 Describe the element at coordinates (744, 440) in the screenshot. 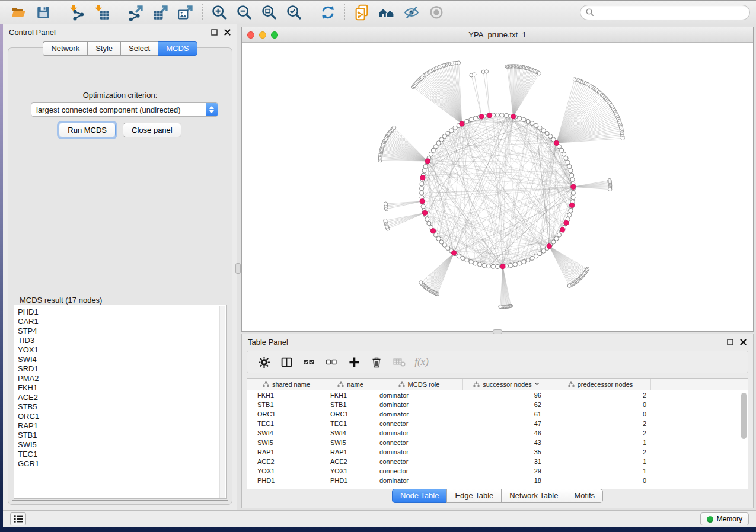

I see `table-scrollbar` at that location.